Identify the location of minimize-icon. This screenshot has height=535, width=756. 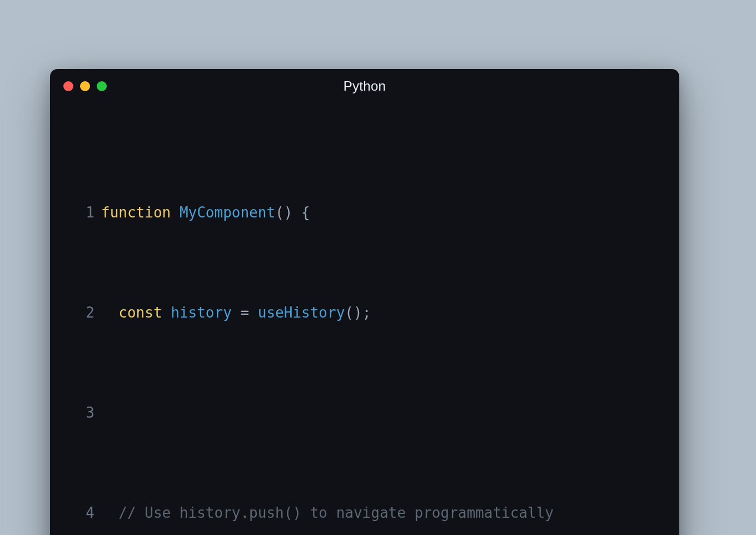
(85, 86).